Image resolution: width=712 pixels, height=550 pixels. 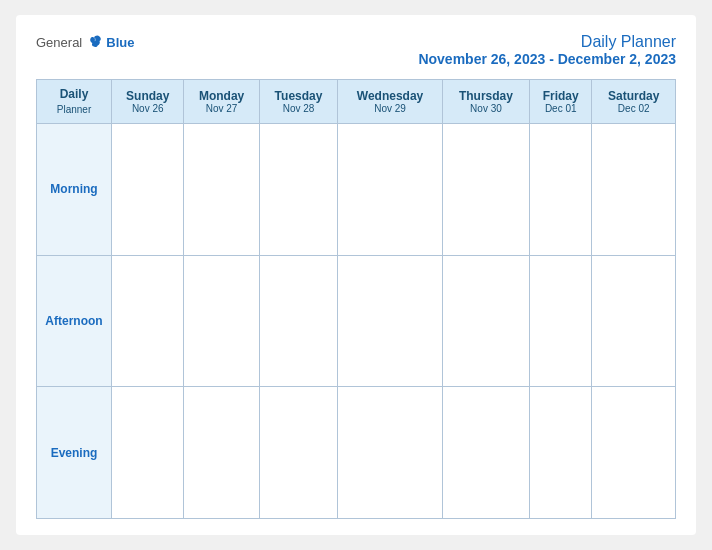 What do you see at coordinates (85, 42) in the screenshot?
I see `logo: General Blue` at bounding box center [85, 42].